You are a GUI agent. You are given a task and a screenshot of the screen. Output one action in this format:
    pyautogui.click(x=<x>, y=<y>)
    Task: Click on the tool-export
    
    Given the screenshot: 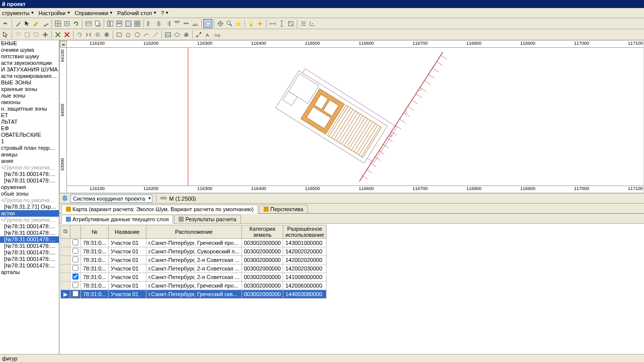 What is the action you would take?
    pyautogui.click(x=98, y=24)
    